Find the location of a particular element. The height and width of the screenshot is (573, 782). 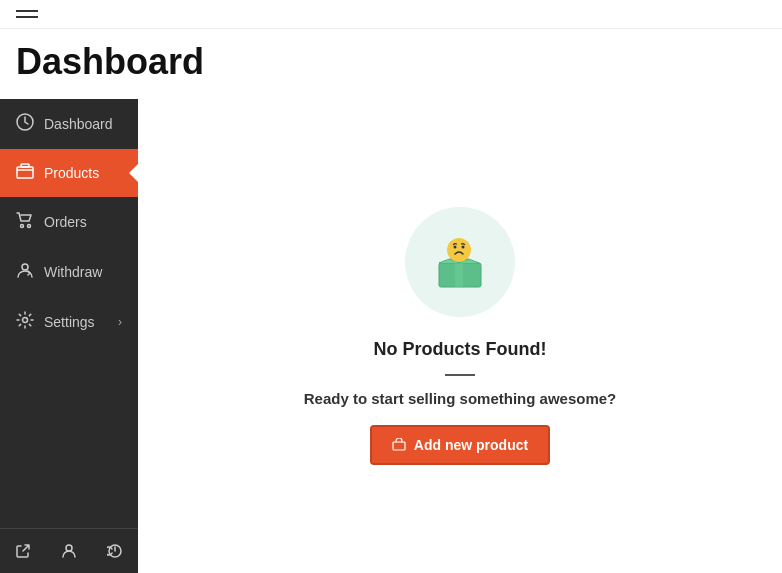

orders-icon is located at coordinates (25, 222).